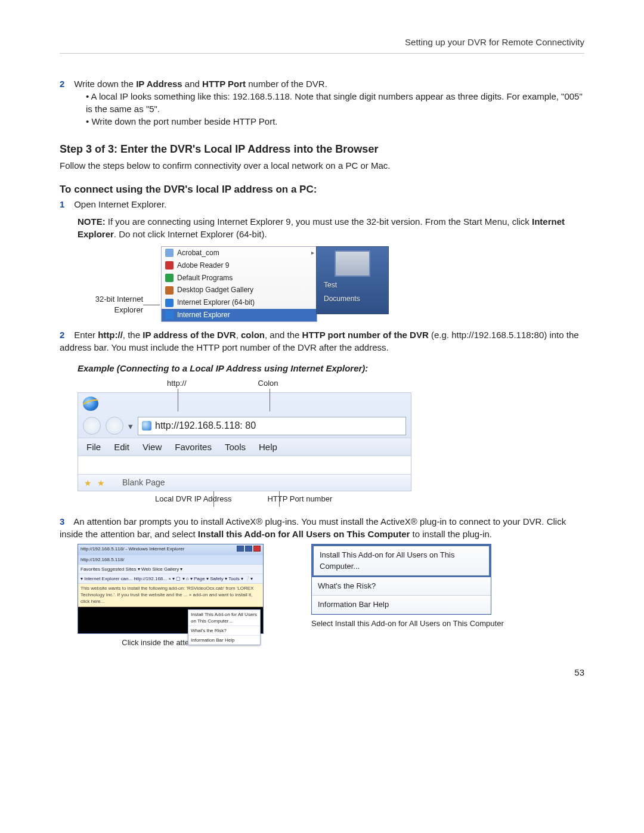 The height and width of the screenshot is (833, 644). I want to click on bullet: A local IP looks something like this: 19…, so click(335, 103).